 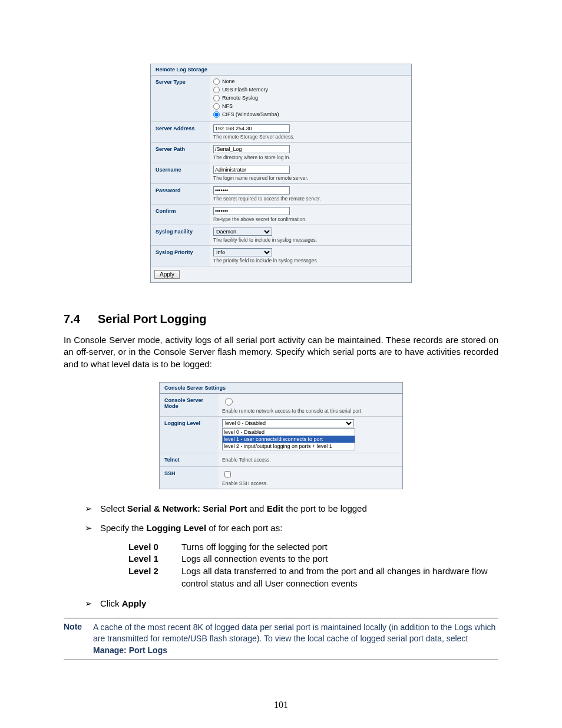 What do you see at coordinates (310, 90) in the screenshot?
I see `radio-usb: USB Flash Memory` at bounding box center [310, 90].